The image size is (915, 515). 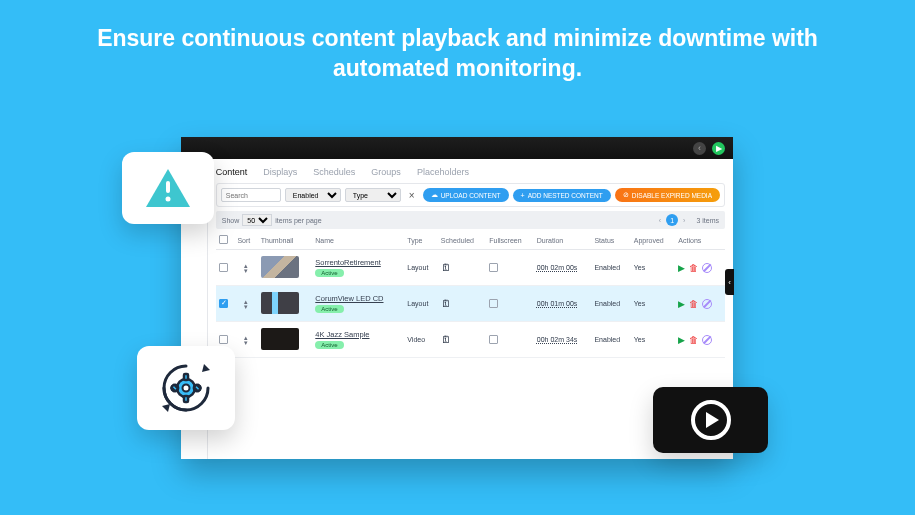 What do you see at coordinates (470, 340) in the screenshot?
I see `table-row: ▴▾ 4K Jazz SampleActive Video 🗓 00h 02m …` at bounding box center [470, 340].